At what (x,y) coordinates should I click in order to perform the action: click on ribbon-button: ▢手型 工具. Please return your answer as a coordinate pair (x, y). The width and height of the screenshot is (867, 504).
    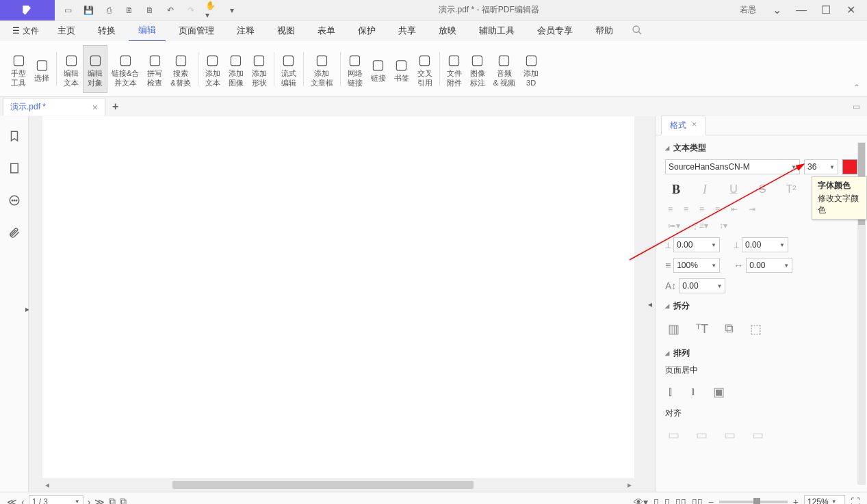
    Looking at the image, I should click on (18, 69).